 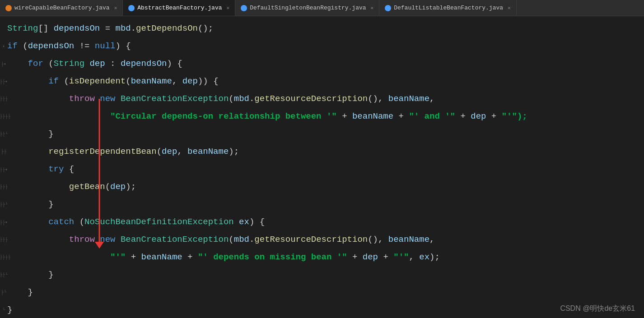 I want to click on code-line-15: ├├└ }, so click(x=322, y=275).